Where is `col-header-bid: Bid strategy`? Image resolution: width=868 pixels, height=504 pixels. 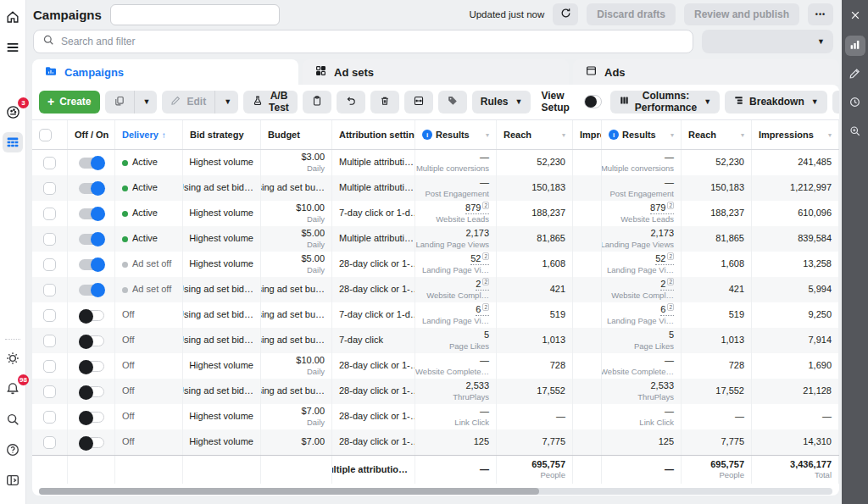 col-header-bid: Bid strategy is located at coordinates (222, 135).